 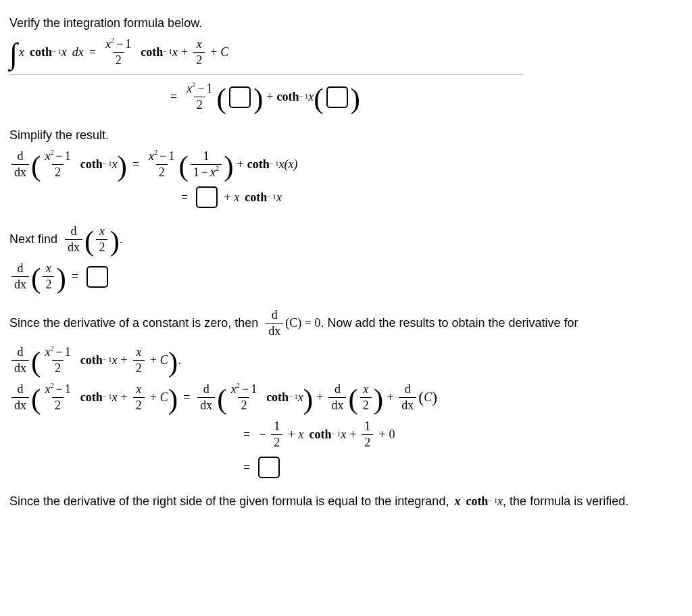 I want to click on exp-neg1: − 1, so click(x=57, y=51).